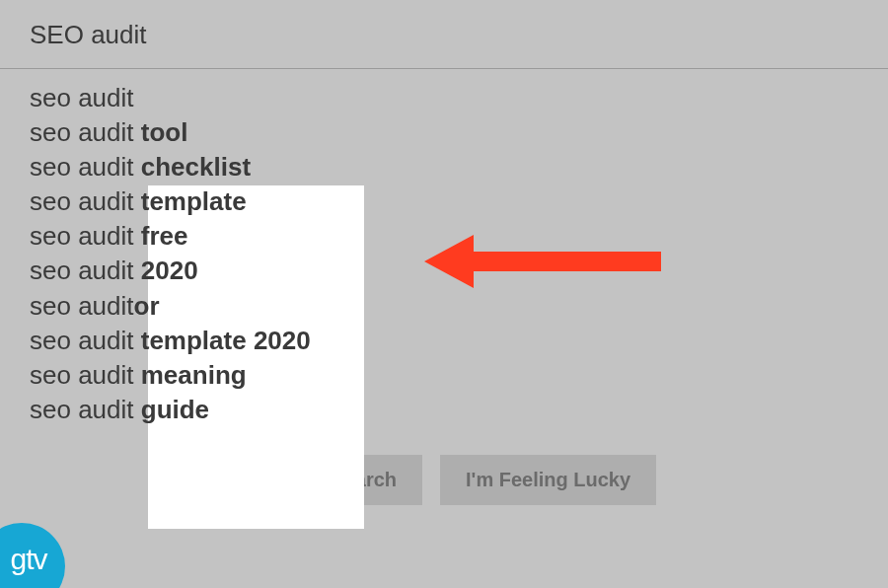 The width and height of the screenshot is (888, 588). I want to click on suggestion-item: seo audit guide, so click(444, 410).